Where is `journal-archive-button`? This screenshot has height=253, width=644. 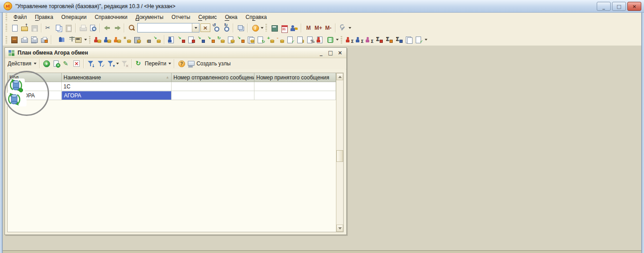 journal-archive-button is located at coordinates (14, 40).